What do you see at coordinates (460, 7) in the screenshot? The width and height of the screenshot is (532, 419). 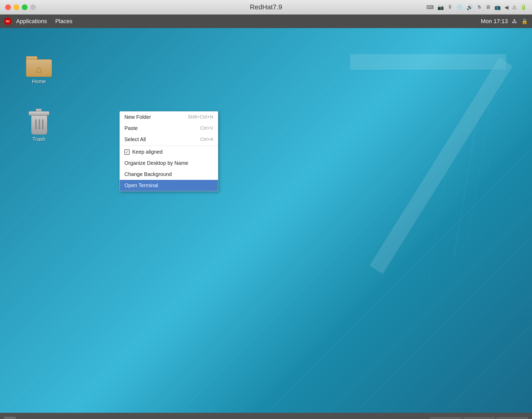 I see `disc-icon: 💿` at bounding box center [460, 7].